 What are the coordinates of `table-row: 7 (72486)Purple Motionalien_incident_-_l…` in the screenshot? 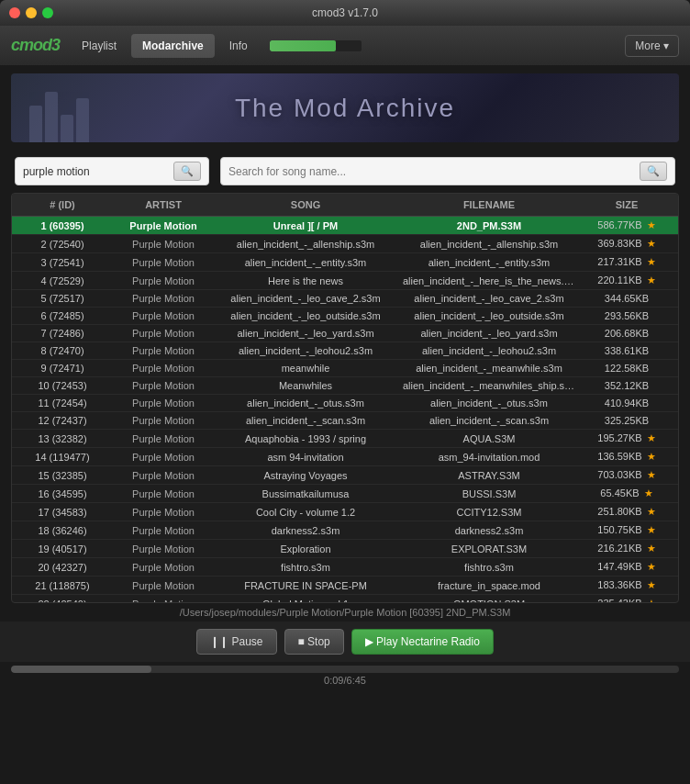 It's located at (345, 334).